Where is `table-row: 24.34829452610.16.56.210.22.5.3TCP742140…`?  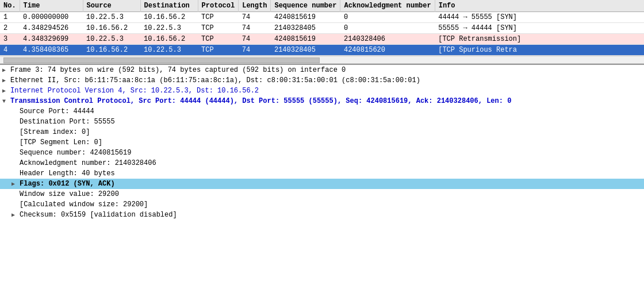 table-row: 24.34829452610.16.56.210.22.5.3TCP742140… is located at coordinates (322, 29).